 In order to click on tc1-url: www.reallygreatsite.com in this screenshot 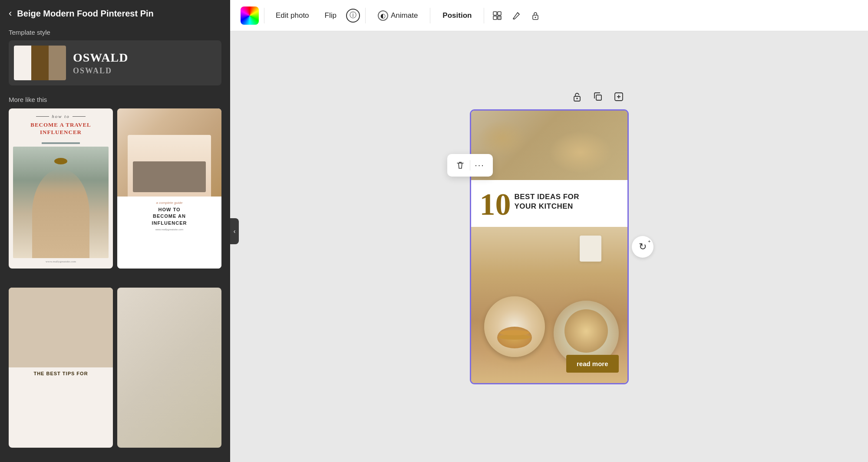, I will do `click(61, 262)`.